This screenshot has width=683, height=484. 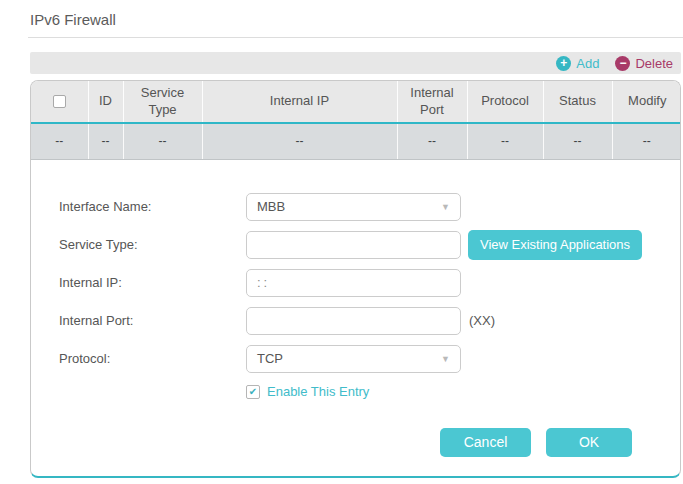 What do you see at coordinates (106, 141) in the screenshot?
I see `row-cell-id: --` at bounding box center [106, 141].